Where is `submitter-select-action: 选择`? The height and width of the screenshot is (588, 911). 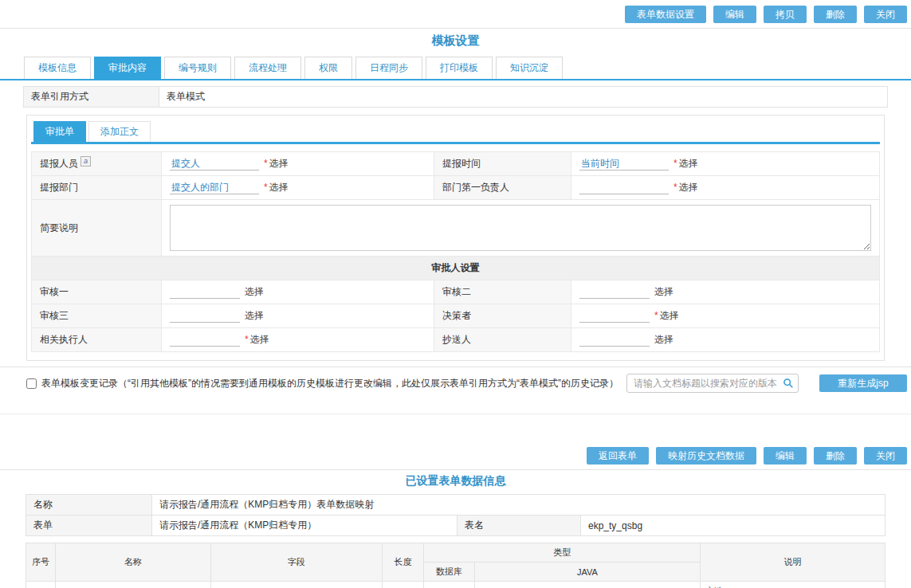
submitter-select-action: 选择 is located at coordinates (279, 163).